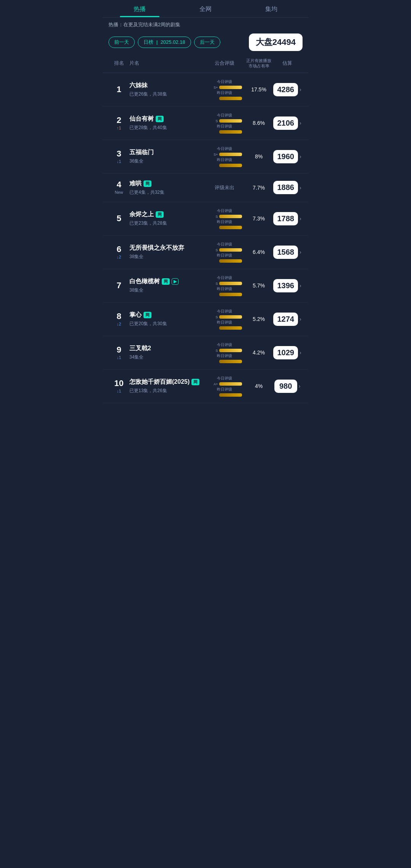 This screenshot has width=411, height=868. I want to click on today-grade-label: A+, so click(213, 384).